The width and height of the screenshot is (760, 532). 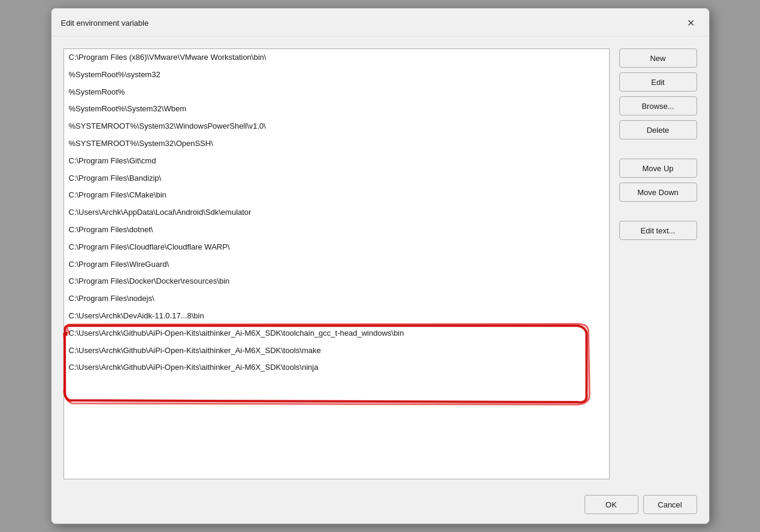 I want to click on list-item: C:\Users\Archk\AppData\Local\Android\Sdk…, so click(x=337, y=213).